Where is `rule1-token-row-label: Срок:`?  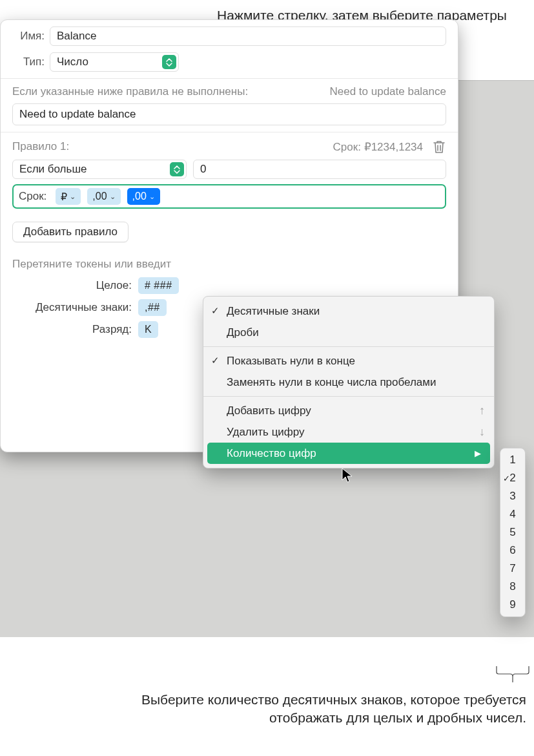
rule1-token-row-label: Срок: is located at coordinates (34, 196).